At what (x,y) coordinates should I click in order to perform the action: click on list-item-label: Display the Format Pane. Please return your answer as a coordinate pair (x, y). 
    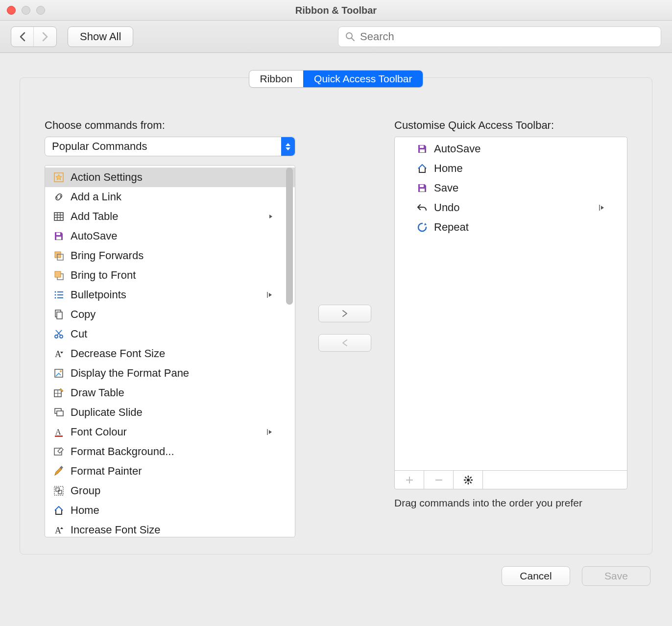
    Looking at the image, I should click on (130, 373).